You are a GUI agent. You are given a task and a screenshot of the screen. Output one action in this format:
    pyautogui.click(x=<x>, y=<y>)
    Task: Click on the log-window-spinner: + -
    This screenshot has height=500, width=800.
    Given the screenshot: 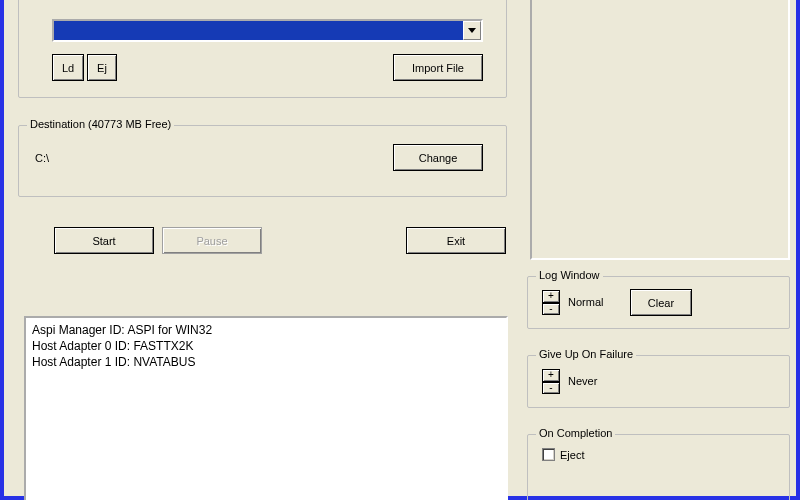 What is the action you would take?
    pyautogui.click(x=551, y=302)
    